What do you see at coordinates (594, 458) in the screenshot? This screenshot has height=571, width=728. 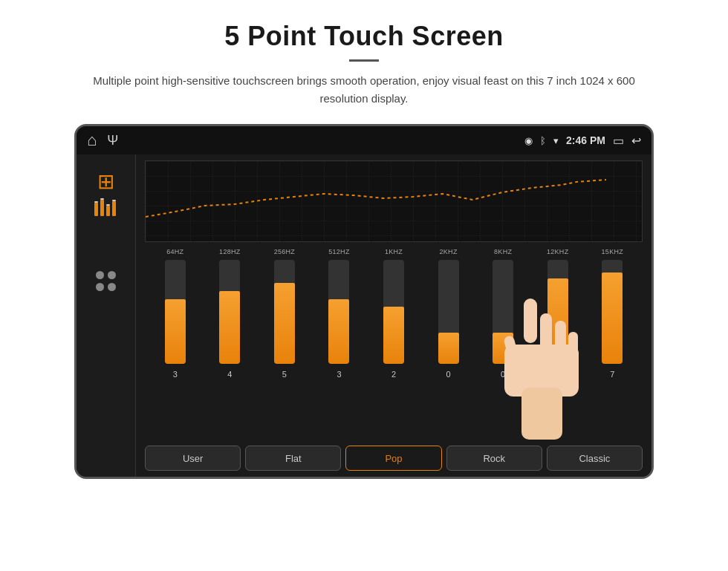 I see `preset-btn-classic: Classic` at bounding box center [594, 458].